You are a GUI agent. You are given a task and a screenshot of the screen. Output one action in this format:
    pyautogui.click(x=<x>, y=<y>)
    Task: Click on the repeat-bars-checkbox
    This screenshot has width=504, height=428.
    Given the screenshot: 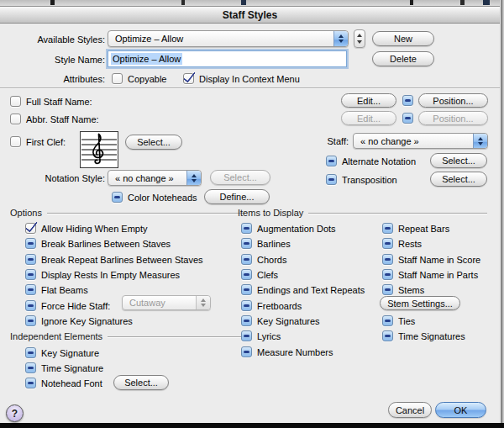 What is the action you would take?
    pyautogui.click(x=388, y=229)
    